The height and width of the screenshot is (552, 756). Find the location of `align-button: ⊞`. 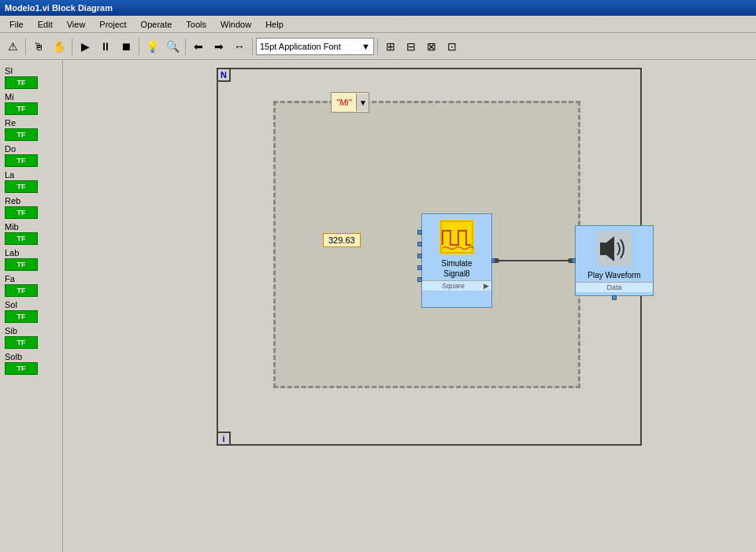

align-button: ⊞ is located at coordinates (391, 46).